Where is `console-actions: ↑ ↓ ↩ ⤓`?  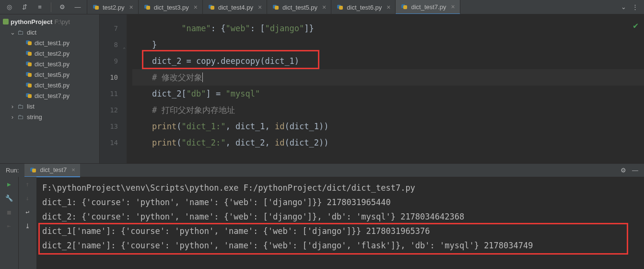
console-actions: ↑ ↓ ↩ ⤓ is located at coordinates (27, 223).